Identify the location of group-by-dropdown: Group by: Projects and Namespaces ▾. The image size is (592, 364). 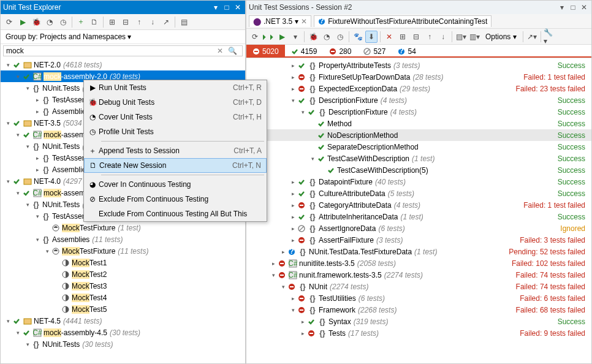
(123, 37).